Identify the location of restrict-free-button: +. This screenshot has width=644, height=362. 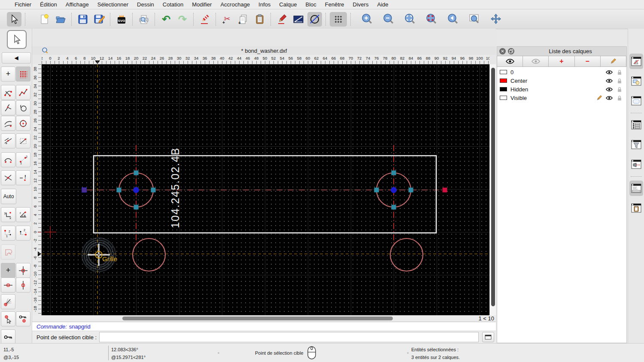
(8, 270).